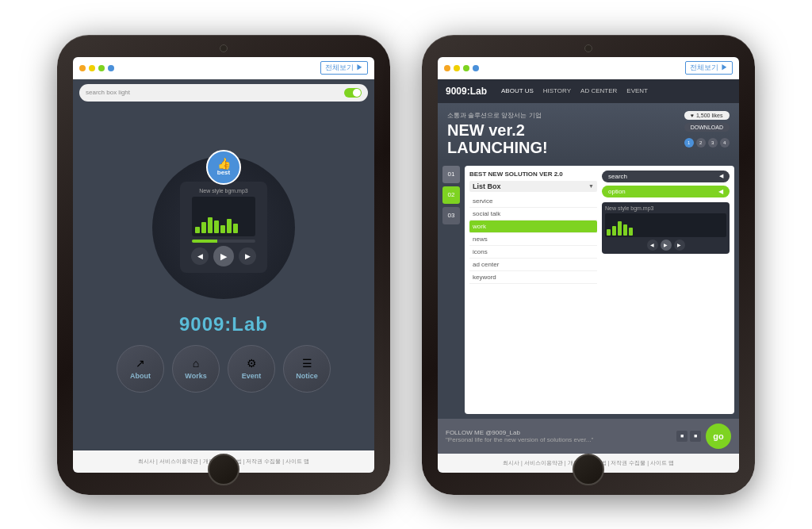 This screenshot has height=529, width=812. Describe the element at coordinates (519, 436) in the screenshot. I see `t2-follow-info: FOLLOW ME @9009_Lab "Personal life for t…` at that location.